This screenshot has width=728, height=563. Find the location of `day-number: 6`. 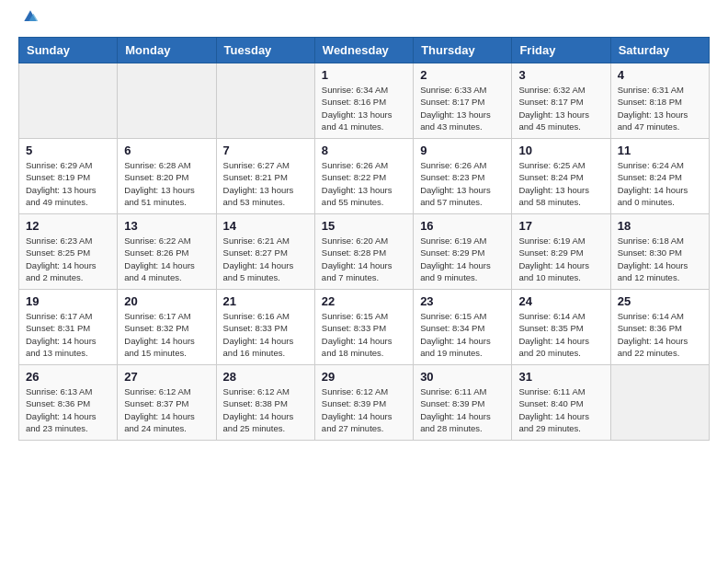

day-number: 6 is located at coordinates (166, 151).